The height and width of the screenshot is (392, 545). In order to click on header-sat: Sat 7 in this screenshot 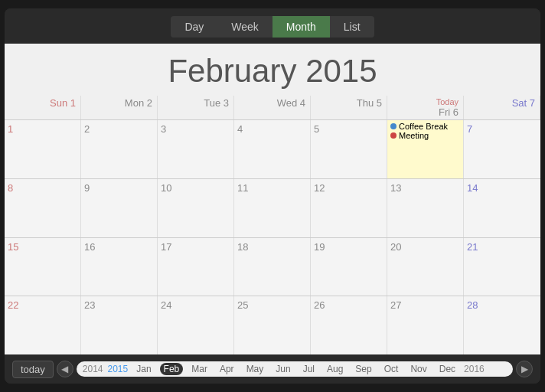, I will do `click(502, 107)`.